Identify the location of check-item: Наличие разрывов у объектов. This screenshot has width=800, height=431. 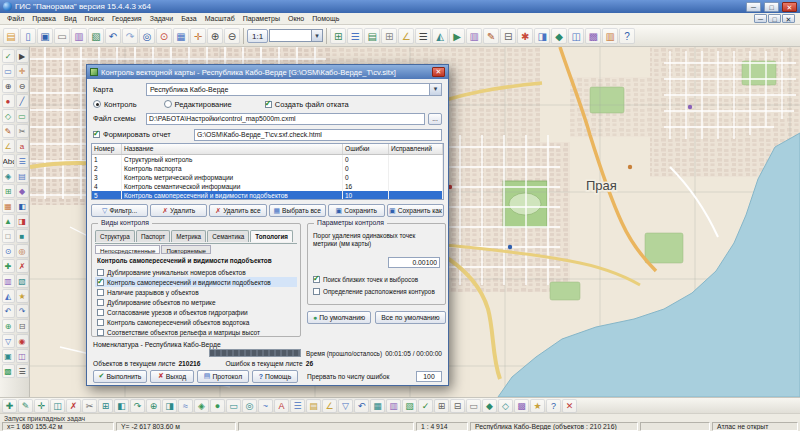
(196, 292).